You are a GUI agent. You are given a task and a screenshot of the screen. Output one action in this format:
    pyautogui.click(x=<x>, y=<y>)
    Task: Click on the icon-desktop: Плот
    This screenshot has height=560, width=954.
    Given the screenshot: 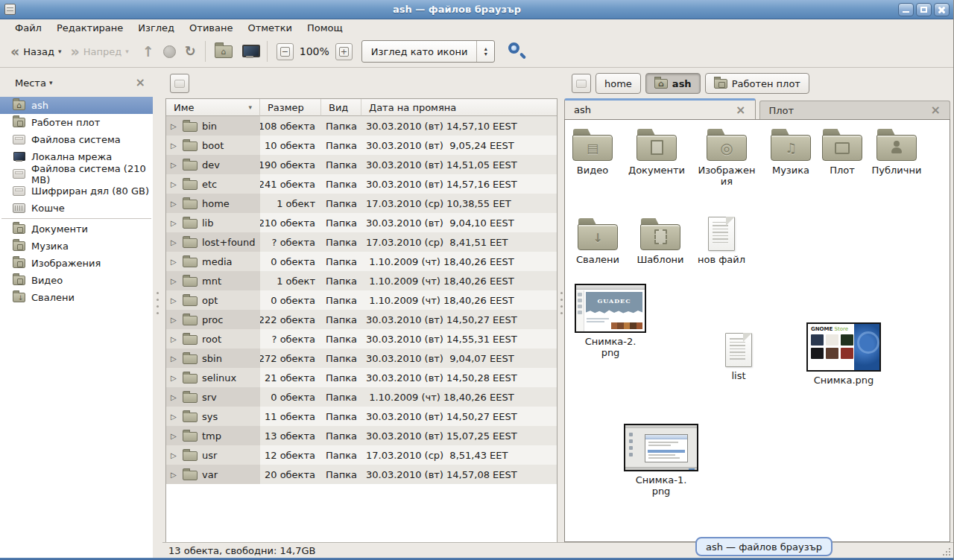 What is the action you would take?
    pyautogui.click(x=842, y=152)
    